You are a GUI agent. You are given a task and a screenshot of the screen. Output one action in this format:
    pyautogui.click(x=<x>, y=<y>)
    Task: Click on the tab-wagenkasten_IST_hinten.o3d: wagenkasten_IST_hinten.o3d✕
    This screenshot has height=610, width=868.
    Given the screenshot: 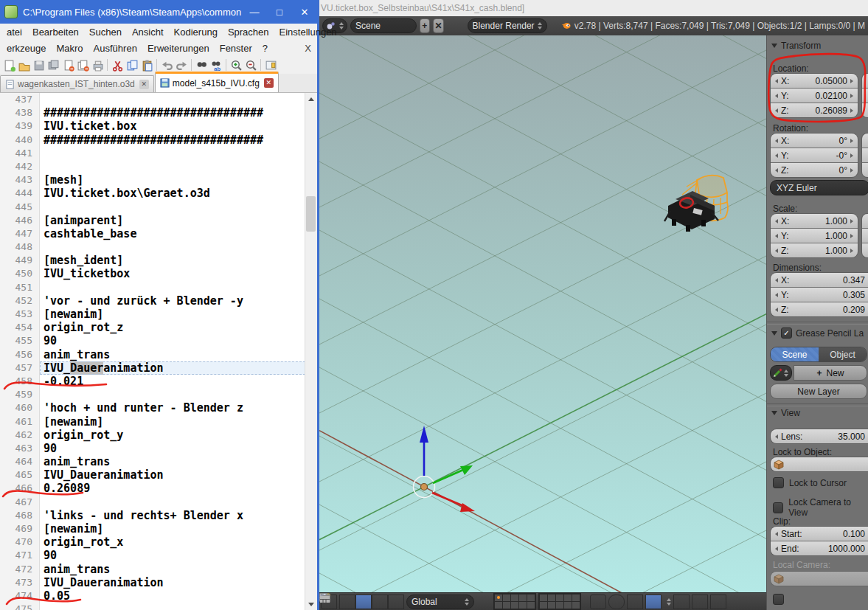 What is the action you would take?
    pyautogui.click(x=77, y=84)
    